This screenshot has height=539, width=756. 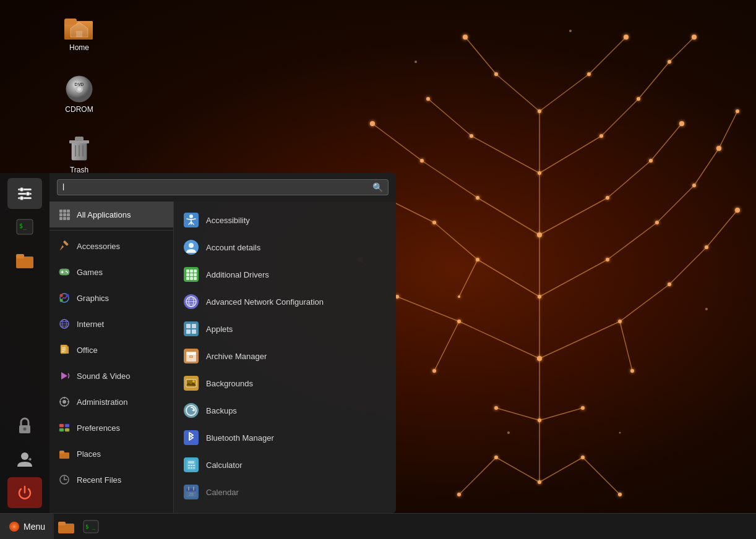 What do you see at coordinates (218, 187) in the screenshot?
I see `search-input` at bounding box center [218, 187].